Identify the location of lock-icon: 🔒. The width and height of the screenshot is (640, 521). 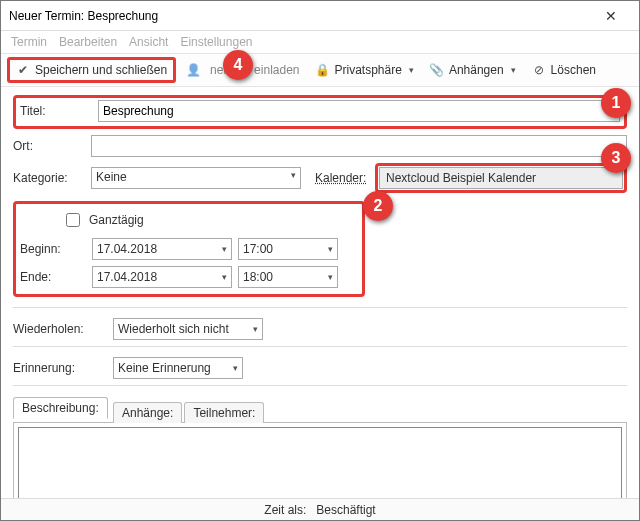
(323, 70).